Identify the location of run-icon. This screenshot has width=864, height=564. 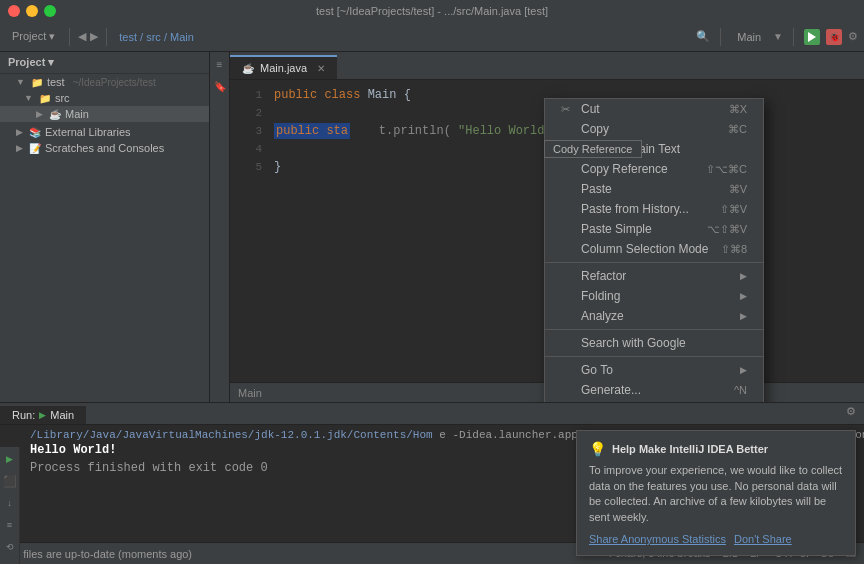
(812, 37).